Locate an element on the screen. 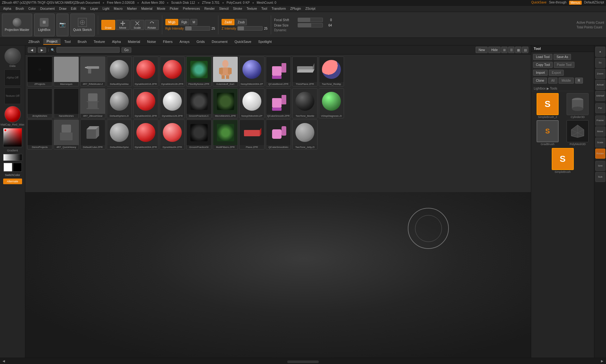 The image size is (606, 364). menu-texture: Texture is located at coordinates (252, 9).